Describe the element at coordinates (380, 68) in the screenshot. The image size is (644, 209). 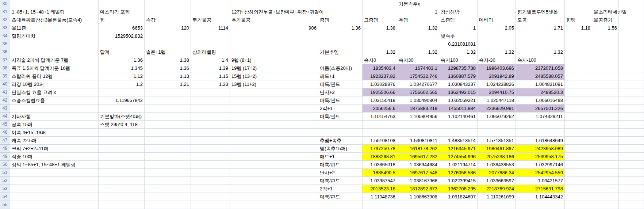
I see `cell-G38: 1835403.4` at that location.